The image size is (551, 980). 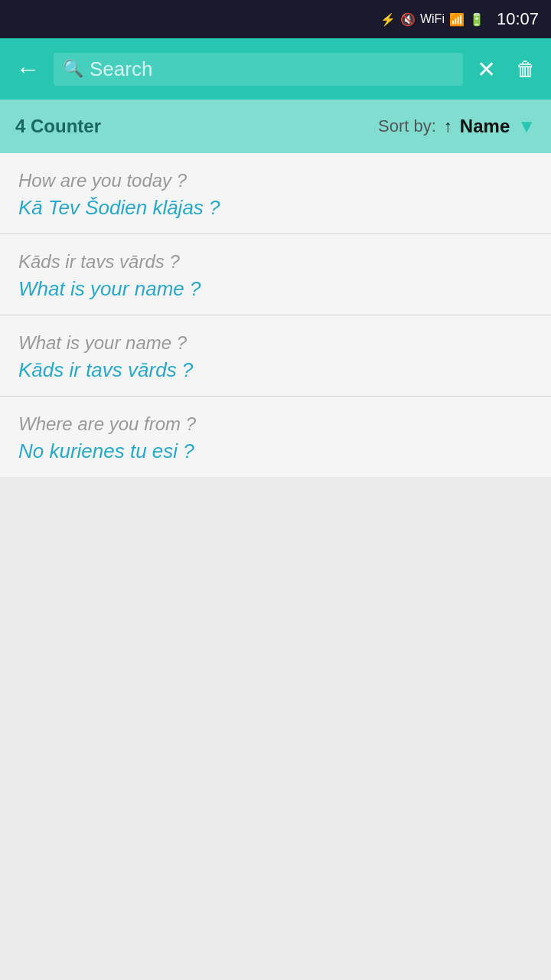 I want to click on bluetooth-icon: ⚡, so click(x=388, y=20).